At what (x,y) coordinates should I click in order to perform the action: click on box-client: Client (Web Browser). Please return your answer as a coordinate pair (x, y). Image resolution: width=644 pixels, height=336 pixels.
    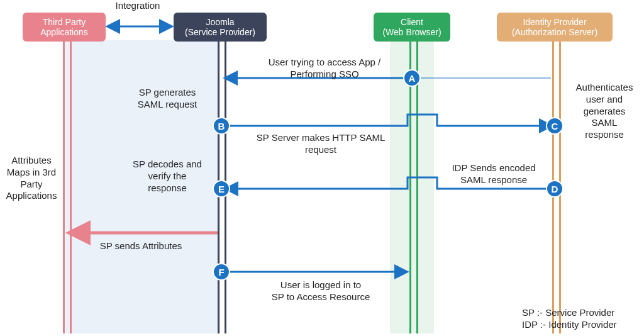
    Looking at the image, I should click on (412, 27).